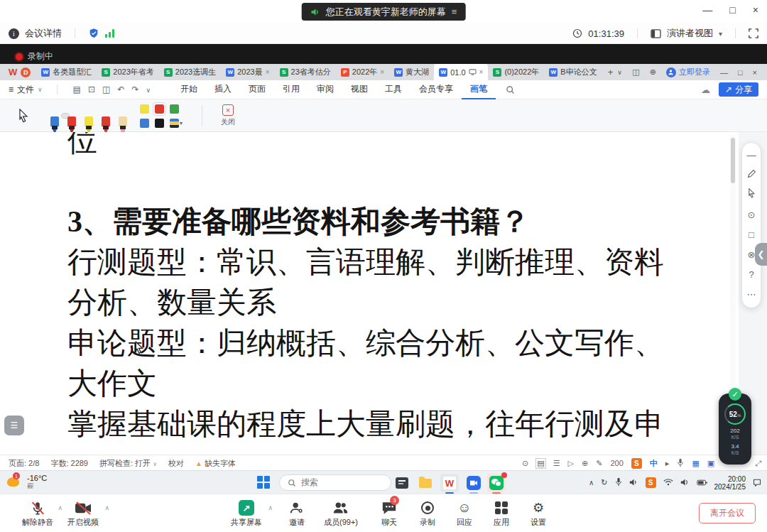 The image size is (767, 532). Describe the element at coordinates (754, 33) in the screenshot. I see `fullscreen-icon` at that location.